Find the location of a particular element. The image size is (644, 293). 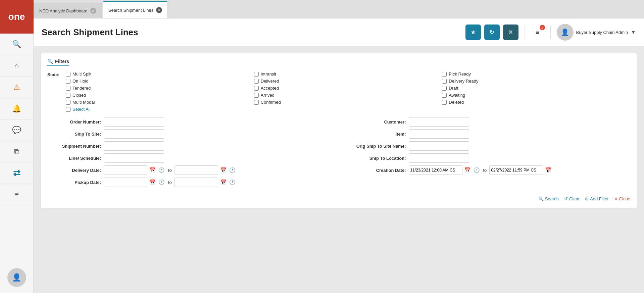

menu-icon-wrap: ≡ 1 is located at coordinates (538, 32).